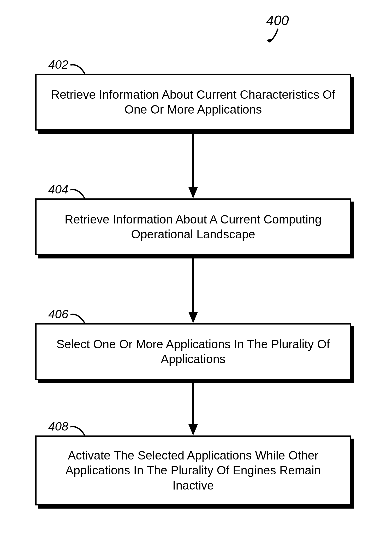  Describe the element at coordinates (193, 470) in the screenshot. I see `step-box-408: Activate The Selected Applications While…` at that location.